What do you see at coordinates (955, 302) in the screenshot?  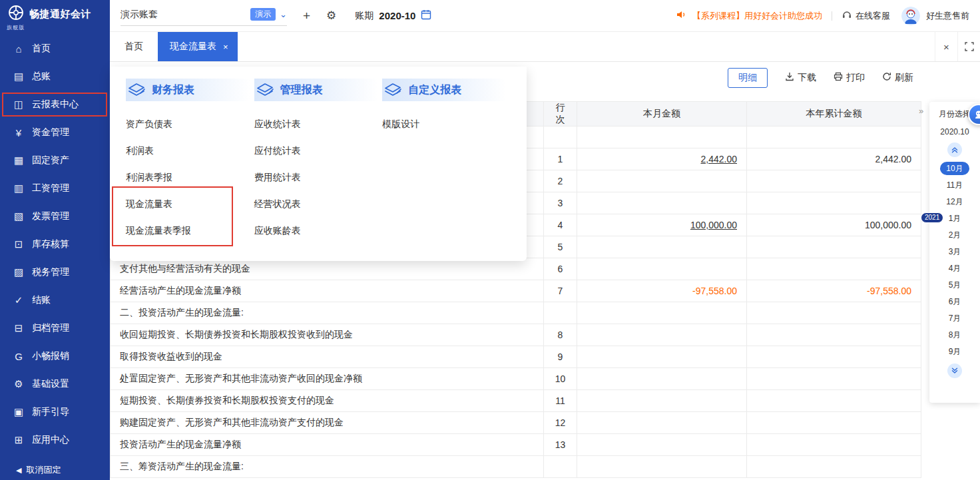 I see `month-item: 6月` at bounding box center [955, 302].